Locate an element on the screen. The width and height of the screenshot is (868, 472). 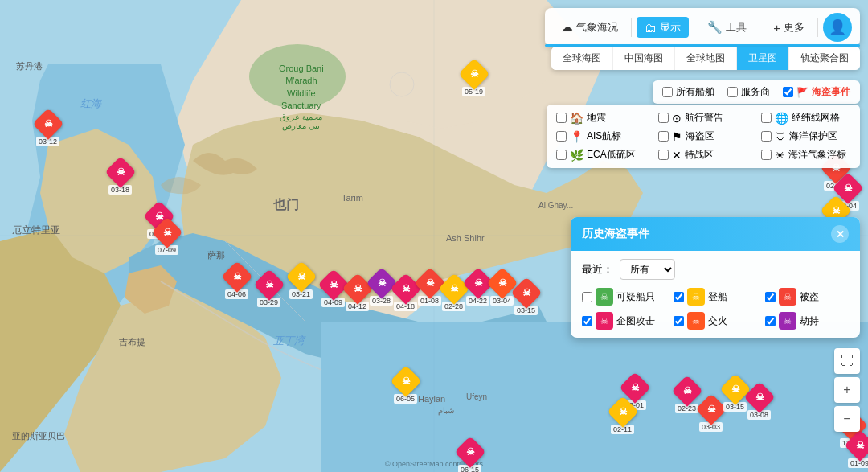
boarding-badge: ☠ is located at coordinates (696, 297).